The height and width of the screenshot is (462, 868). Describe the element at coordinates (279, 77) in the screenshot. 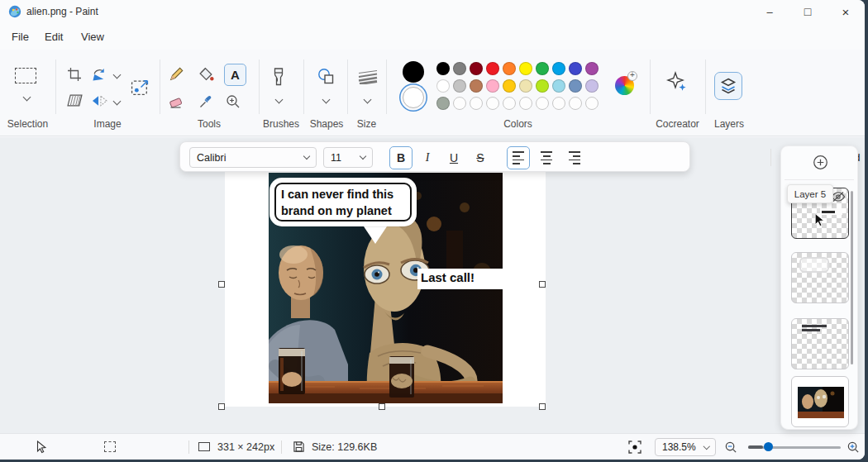

I see `brushes-icon` at that location.